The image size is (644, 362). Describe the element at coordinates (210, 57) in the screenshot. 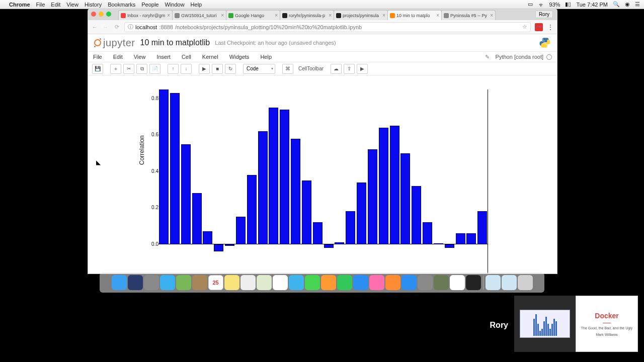

I see `jmenu-kernel: Kernel` at that location.